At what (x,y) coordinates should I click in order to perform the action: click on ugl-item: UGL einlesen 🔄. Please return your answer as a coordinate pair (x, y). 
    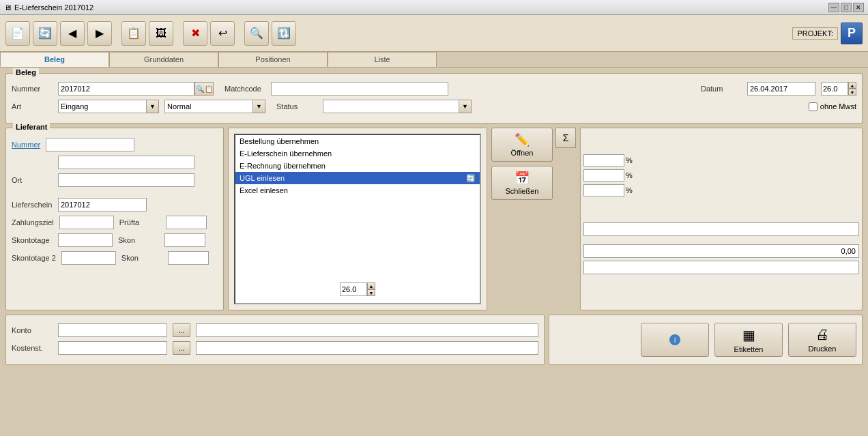
    Looking at the image, I should click on (358, 178).